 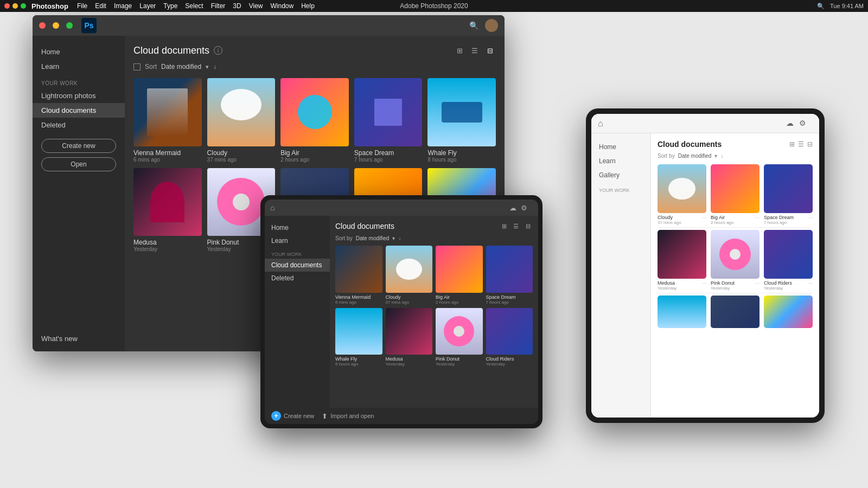 I want to click on item-name: Big Air, so click(x=459, y=297).